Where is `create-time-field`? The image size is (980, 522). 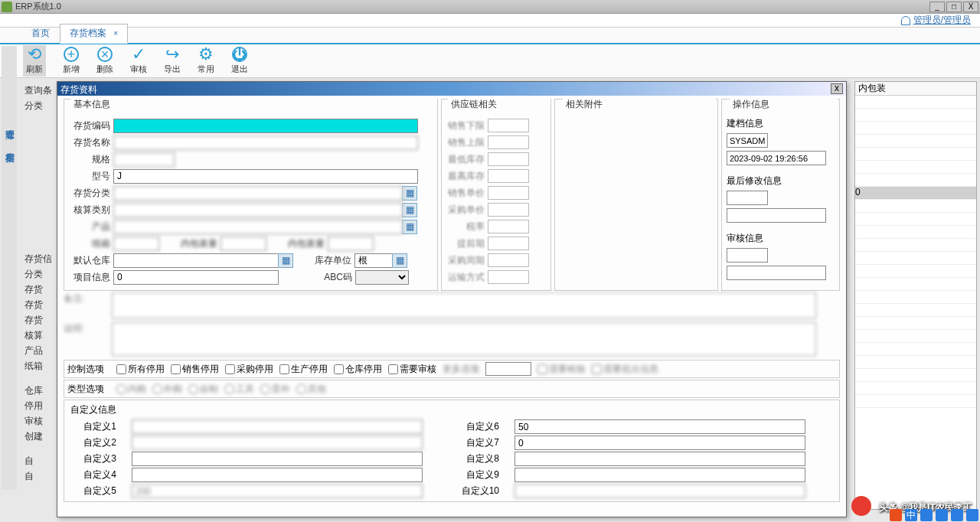
create-time-field is located at coordinates (776, 158).